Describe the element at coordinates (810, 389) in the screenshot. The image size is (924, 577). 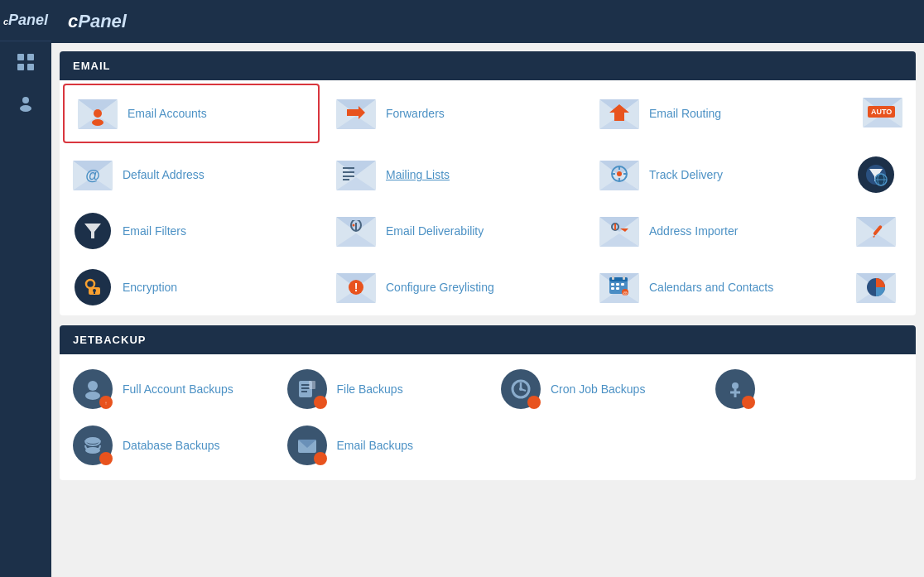
I see `extra-backup-item` at that location.